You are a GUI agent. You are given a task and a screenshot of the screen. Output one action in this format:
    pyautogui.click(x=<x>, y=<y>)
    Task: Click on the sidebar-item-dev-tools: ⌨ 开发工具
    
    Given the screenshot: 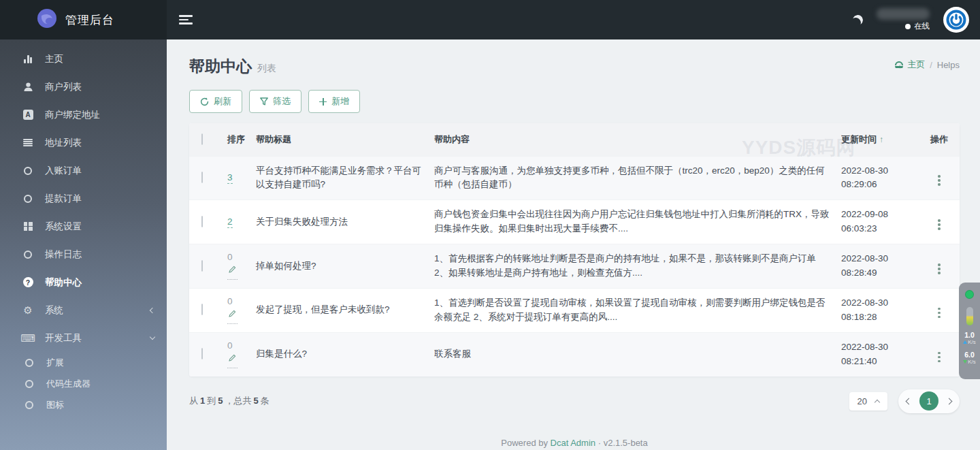 What is the action you would take?
    pyautogui.click(x=83, y=338)
    